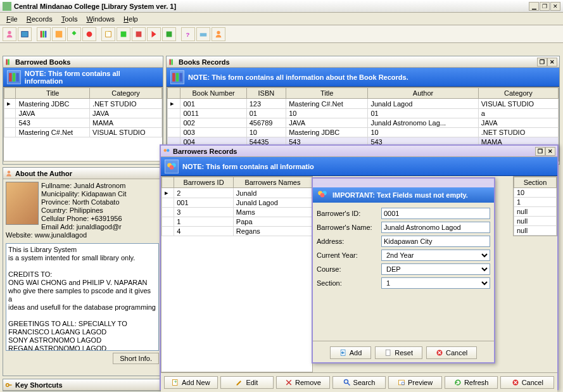 Image resolution: width=563 pixels, height=392 pixels. I want to click on add-button: Add, so click(351, 353).